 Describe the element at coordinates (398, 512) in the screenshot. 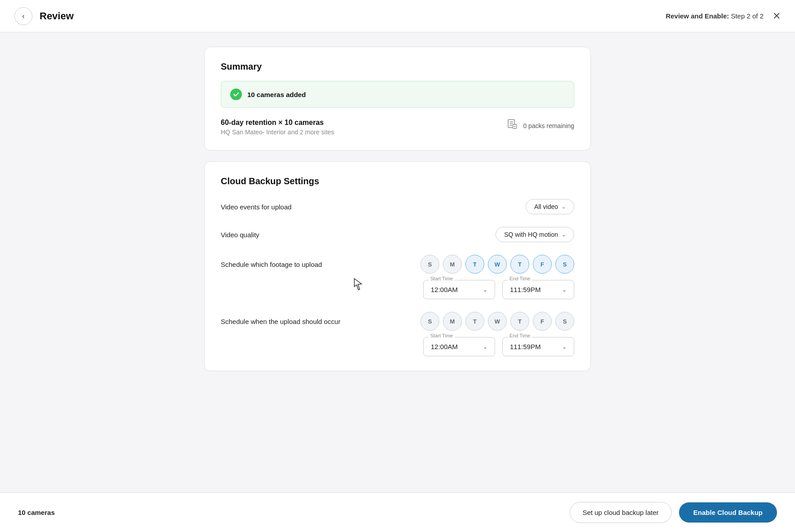

I see `footer: 10 cameras Set up cloud backup later Ena…` at that location.